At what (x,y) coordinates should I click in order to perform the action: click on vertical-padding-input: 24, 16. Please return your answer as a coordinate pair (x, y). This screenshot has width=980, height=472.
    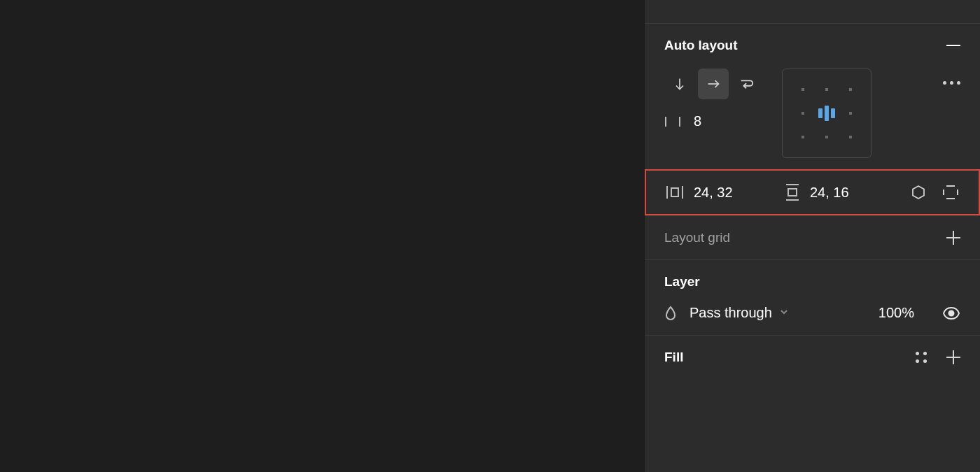
    Looking at the image, I should click on (837, 192).